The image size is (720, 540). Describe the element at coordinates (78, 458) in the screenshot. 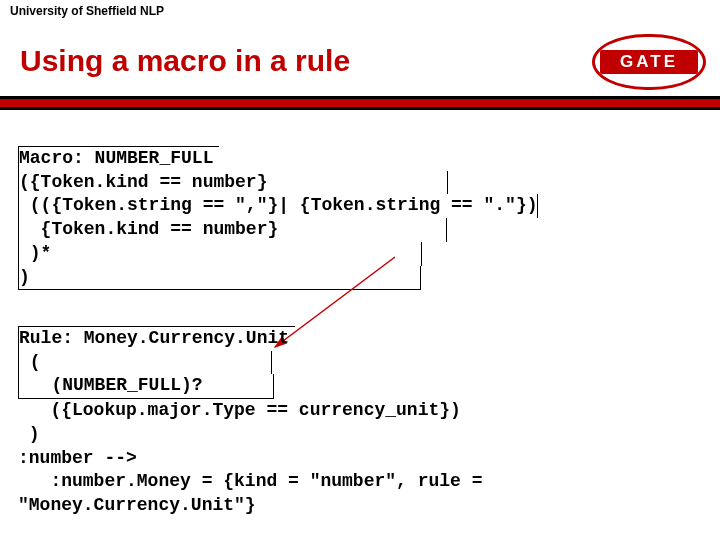

I see `rule-line-6: :number -->` at that location.